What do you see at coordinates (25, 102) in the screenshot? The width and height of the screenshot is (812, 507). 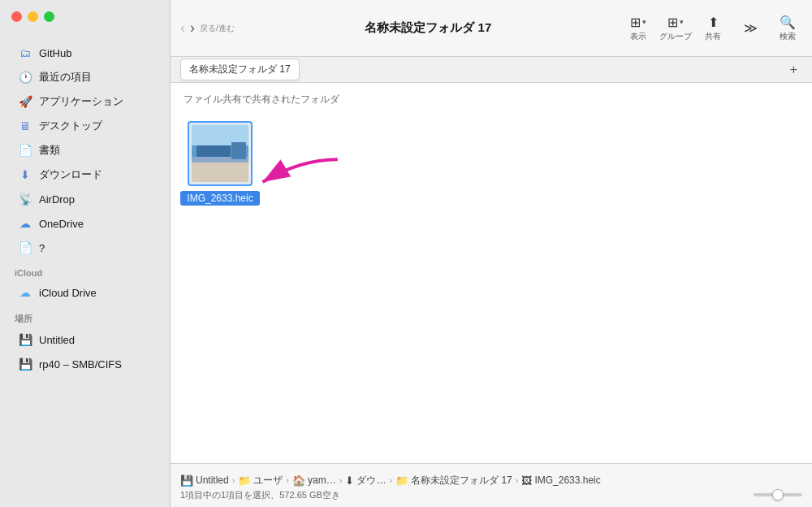 I see `applications-icon: 🚀` at bounding box center [25, 102].